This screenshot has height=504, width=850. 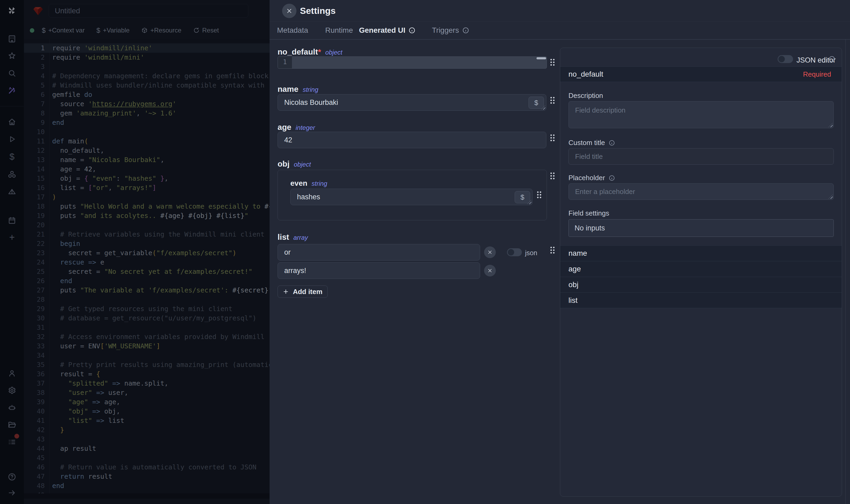 I want to click on field-label-no_default: no_default* object, so click(x=310, y=52).